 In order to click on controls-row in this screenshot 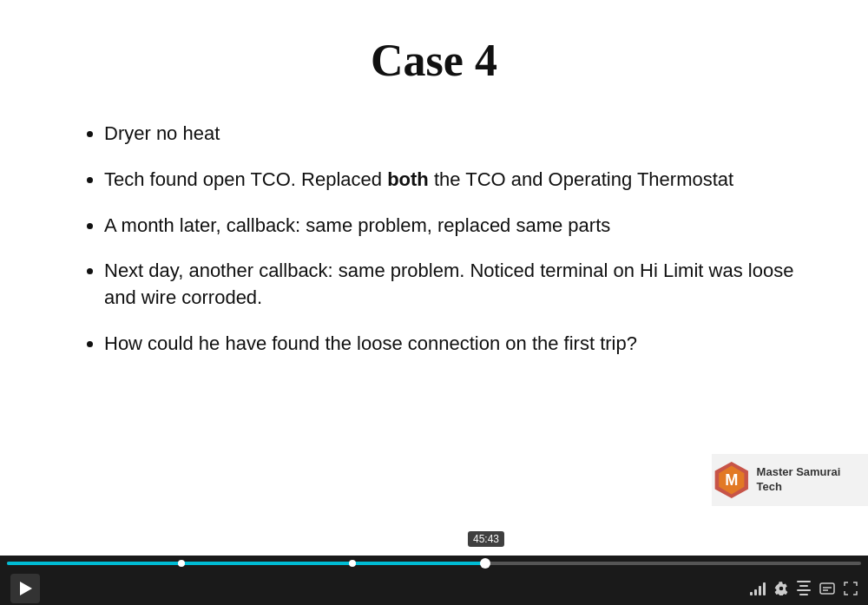, I will do `click(434, 589)`.